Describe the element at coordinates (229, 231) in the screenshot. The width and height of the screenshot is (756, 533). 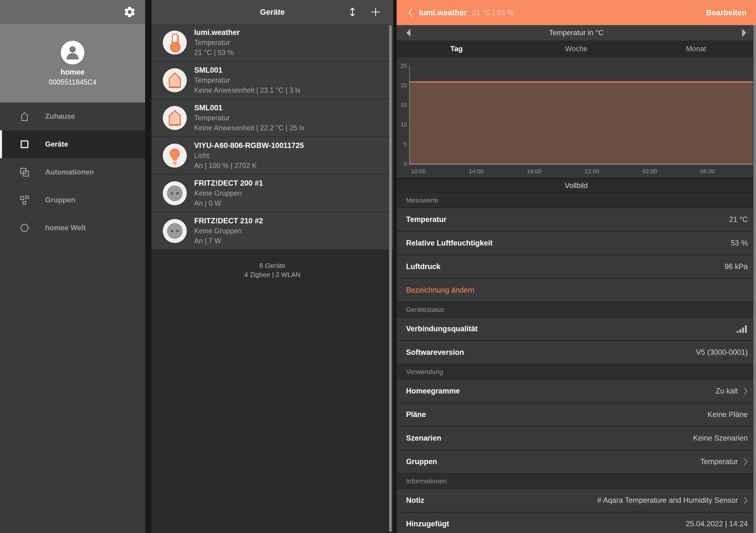
I see `device-texts: FRITZ!DECT 210 #2 Keine Gruppen An | 7 W` at that location.